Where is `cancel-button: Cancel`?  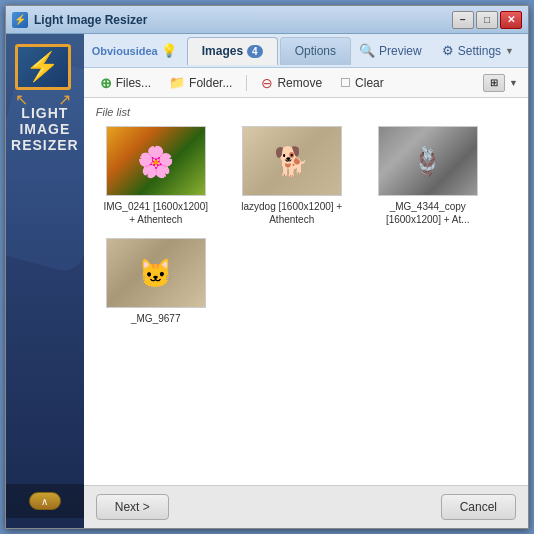
cancel-button: Cancel is located at coordinates (478, 507).